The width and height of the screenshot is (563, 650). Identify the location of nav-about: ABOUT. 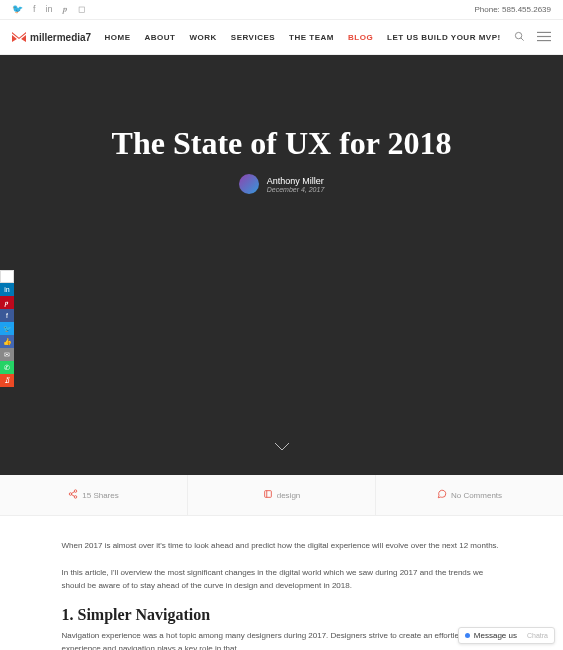
(160, 38).